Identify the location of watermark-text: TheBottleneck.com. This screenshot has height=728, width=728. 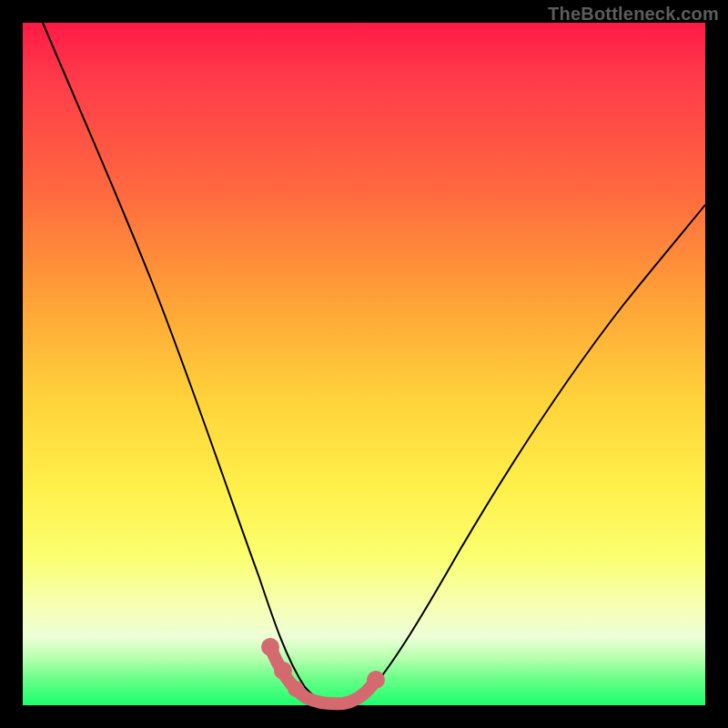
(633, 15).